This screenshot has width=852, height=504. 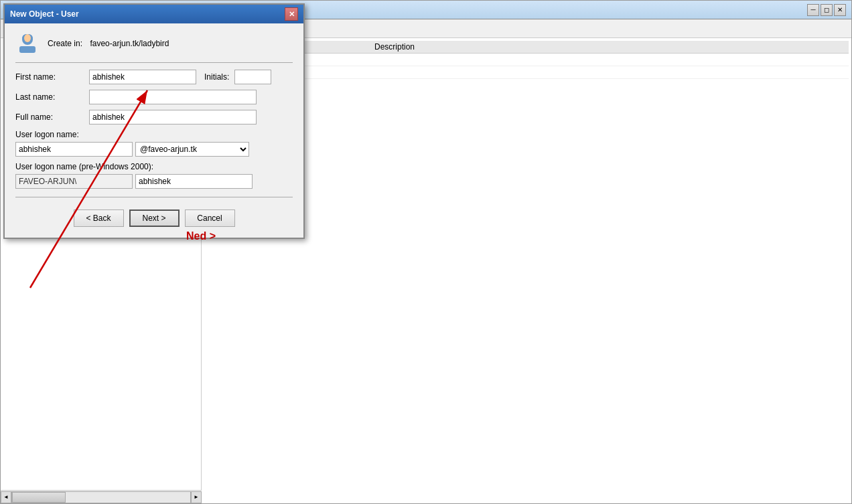 I want to click on pre2000-label: User logon name (pre-Windows 2000):, so click(x=154, y=167).